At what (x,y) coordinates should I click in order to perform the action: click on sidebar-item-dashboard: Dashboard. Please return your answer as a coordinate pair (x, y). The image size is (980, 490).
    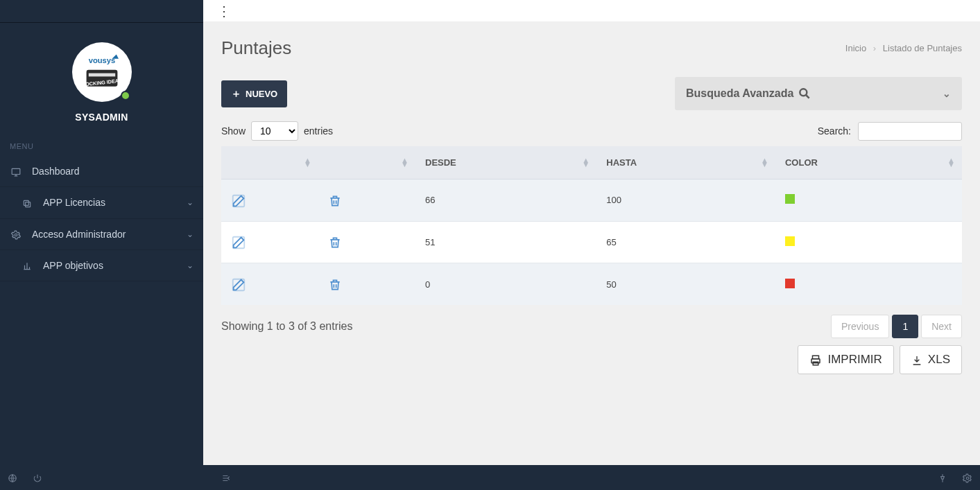
    Looking at the image, I should click on (101, 172).